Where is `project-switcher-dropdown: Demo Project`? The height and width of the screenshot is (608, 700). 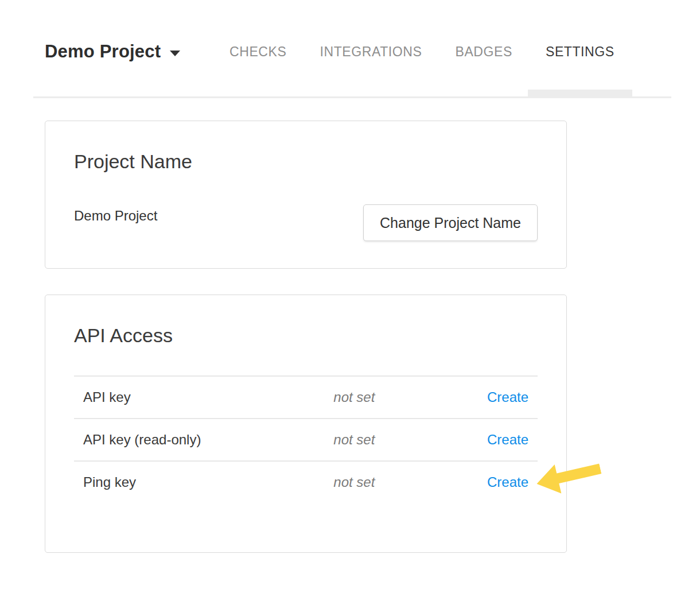
project-switcher-dropdown: Demo Project is located at coordinates (120, 52).